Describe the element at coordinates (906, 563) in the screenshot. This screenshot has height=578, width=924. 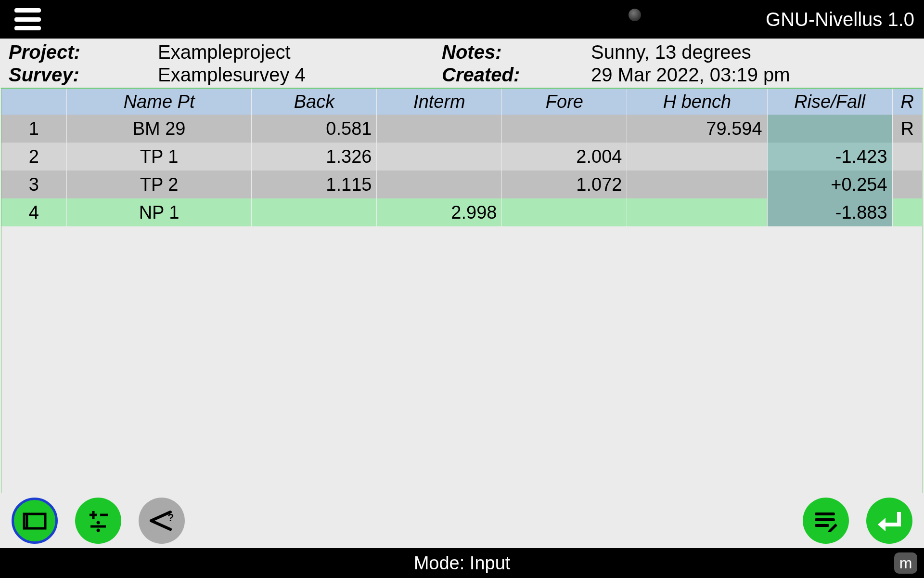
I see `unit-button: m` at that location.